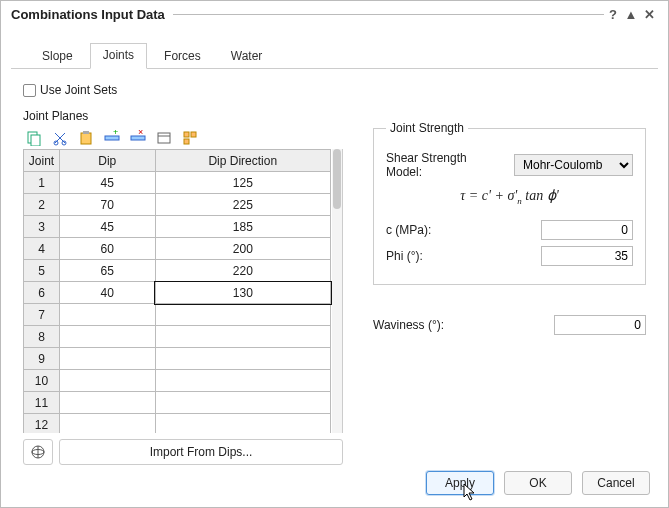 Image resolution: width=669 pixels, height=508 pixels. What do you see at coordinates (337, 291) in the screenshot?
I see `grid-scrollbar` at bounding box center [337, 291].